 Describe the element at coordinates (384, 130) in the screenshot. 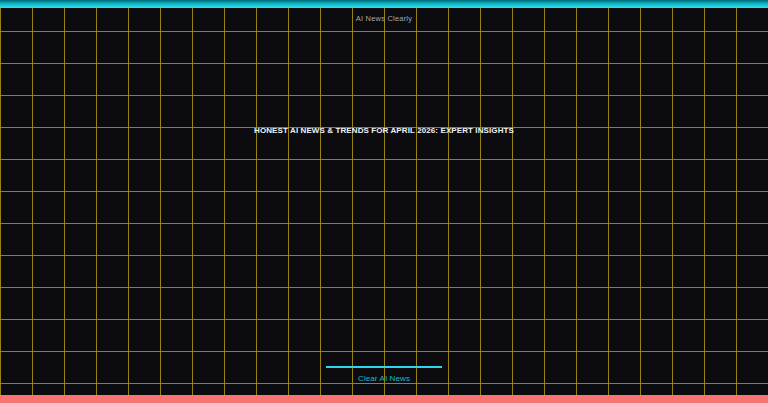

I see `page-heading: HONEST AI NEWS & TRENDS FOR APRIL 2026: …` at that location.